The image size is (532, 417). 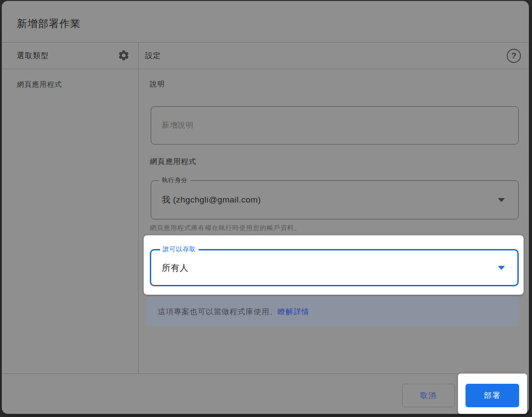 I want to click on execute-as-value: 我 (zhgchgli@gmail.com), so click(x=211, y=200).